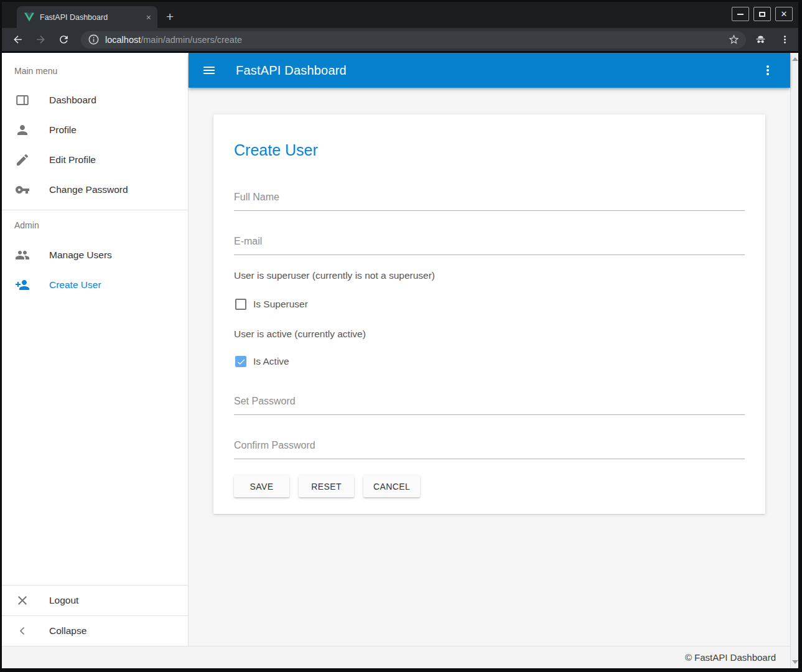  Describe the element at coordinates (72, 160) in the screenshot. I see `sidebar-item-label: Edit Profile` at that location.